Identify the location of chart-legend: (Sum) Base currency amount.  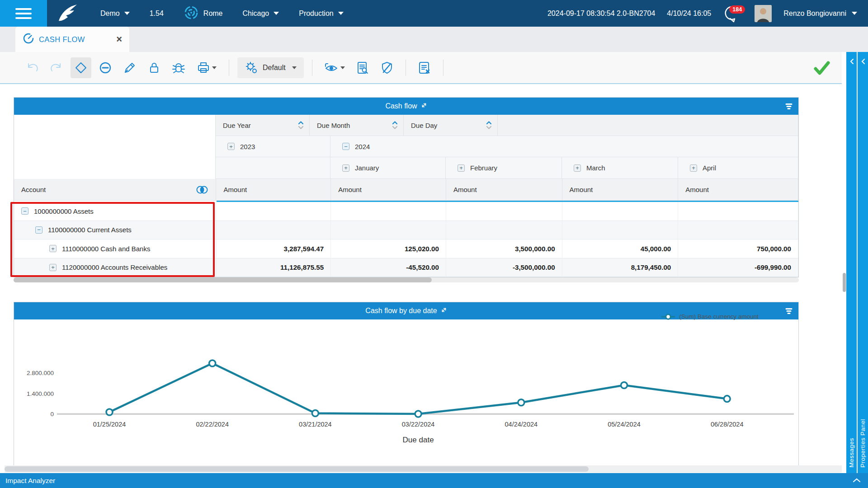
(710, 316).